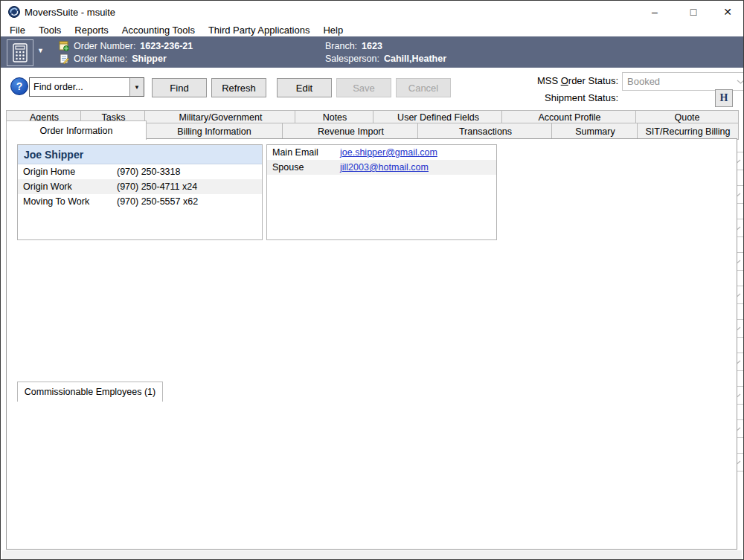 This screenshot has width=744, height=560. What do you see at coordinates (485, 131) in the screenshot?
I see `tab-transactions: Transactions` at bounding box center [485, 131].